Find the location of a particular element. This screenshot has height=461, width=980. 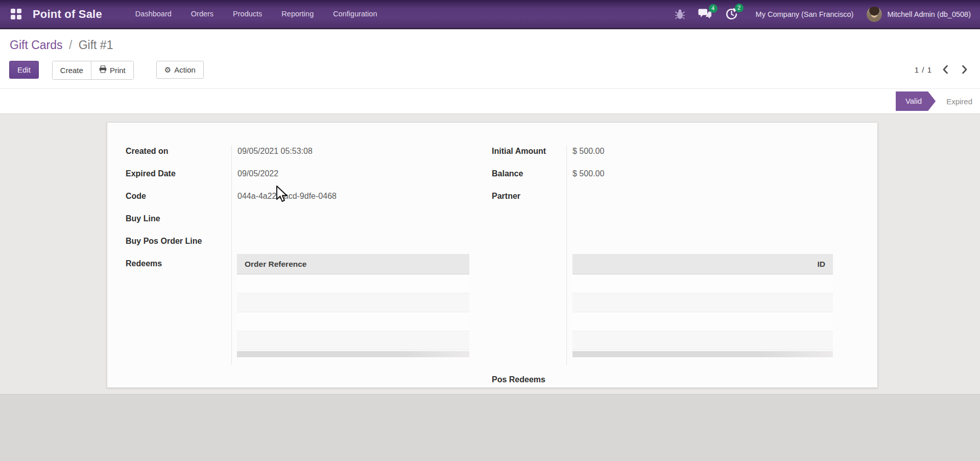

redeems-list: Order Reference is located at coordinates (353, 306).